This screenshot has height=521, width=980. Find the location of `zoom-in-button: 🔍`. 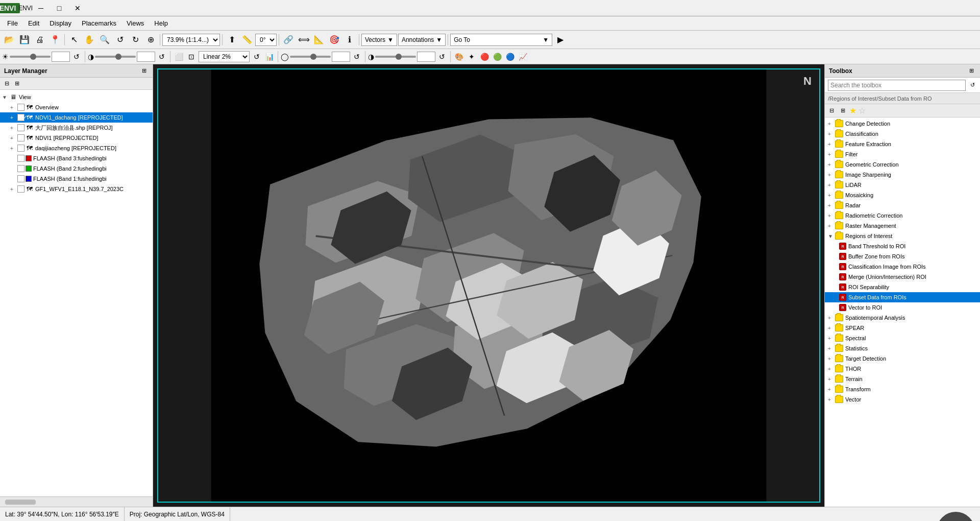

zoom-in-button: 🔍 is located at coordinates (105, 40).